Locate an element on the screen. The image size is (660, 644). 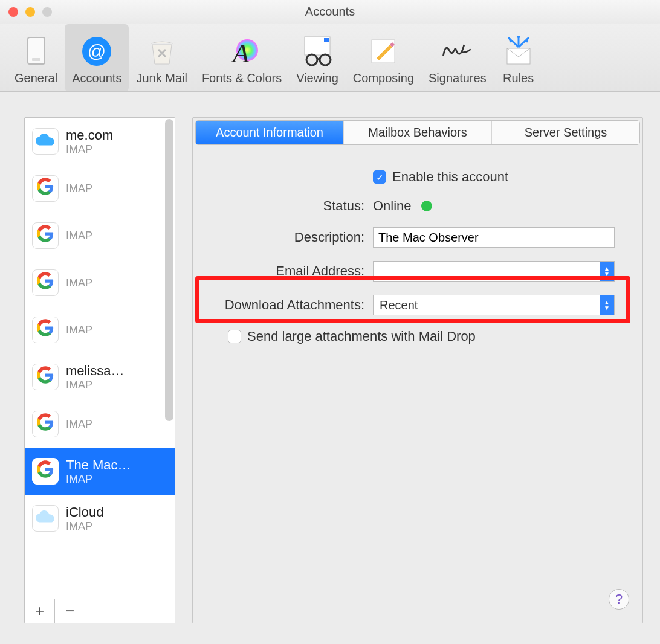
enable-account-checkbox: ✓ is located at coordinates (380, 177).